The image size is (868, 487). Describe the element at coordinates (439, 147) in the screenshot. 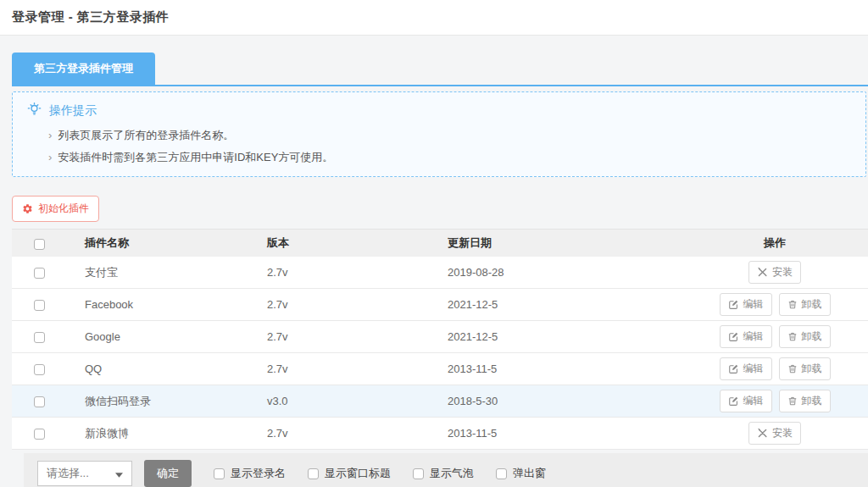

I see `tips-list: 列表页展示了所有的登录插件名称。 安装插件时需到各第三方应用中申请ID和KEY方…` at that location.